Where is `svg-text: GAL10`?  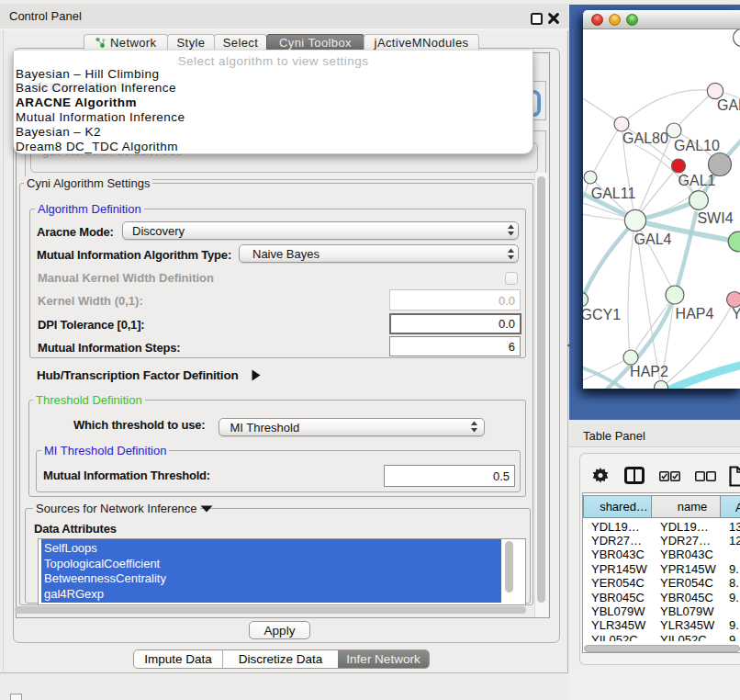 svg-text: GAL10 is located at coordinates (697, 145).